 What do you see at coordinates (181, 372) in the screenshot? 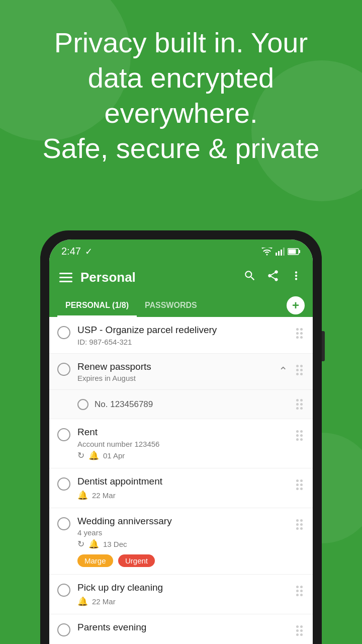
I see `list-item-renew: Renew passports Expires in August ⌃` at bounding box center [181, 372].